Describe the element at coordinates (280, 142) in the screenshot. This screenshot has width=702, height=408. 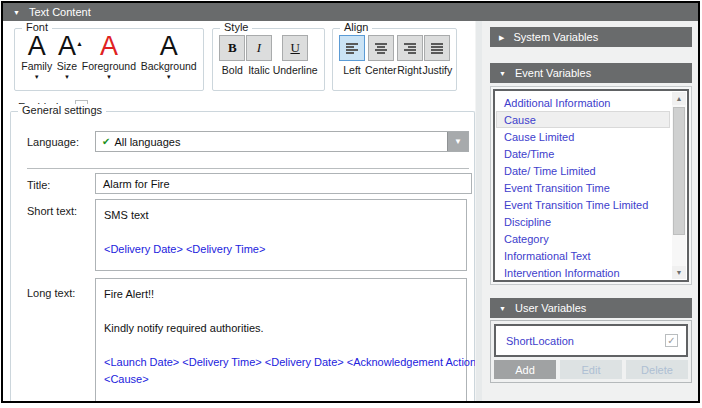
I see `language-value: All languages` at that location.